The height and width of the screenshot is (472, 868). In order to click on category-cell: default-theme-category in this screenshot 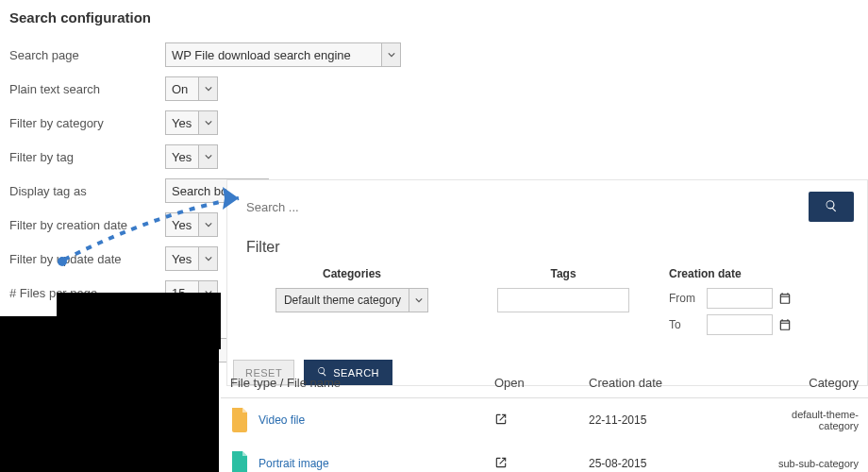, I will do `click(809, 420)`.